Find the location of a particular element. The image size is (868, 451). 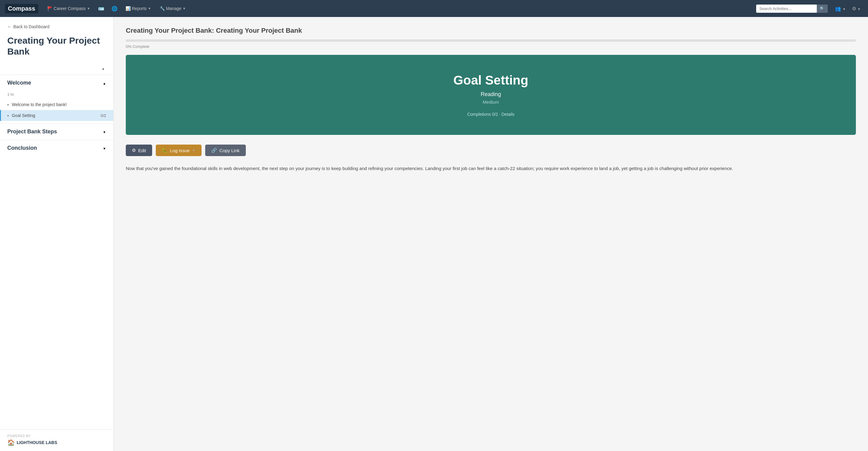

item-label: Goal Setting is located at coordinates (24, 115).